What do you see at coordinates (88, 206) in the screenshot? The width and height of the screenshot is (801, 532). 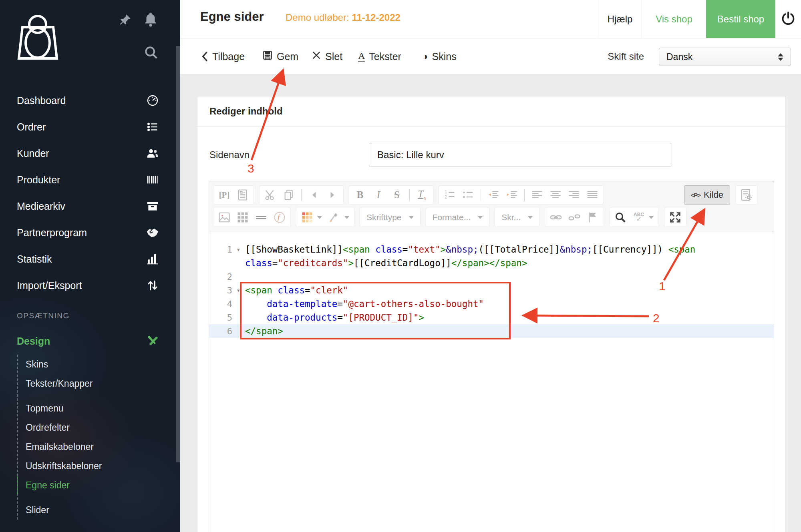 I see `sidebar-item-mediearkiv: Mediearkiv` at bounding box center [88, 206].